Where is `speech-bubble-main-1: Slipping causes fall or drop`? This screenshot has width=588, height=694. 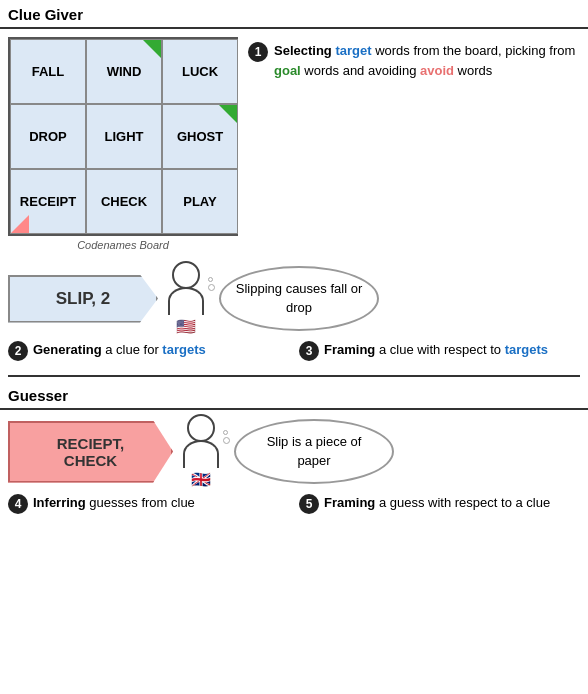
speech-bubble-main-1: Slipping causes fall or drop is located at coordinates (299, 298).